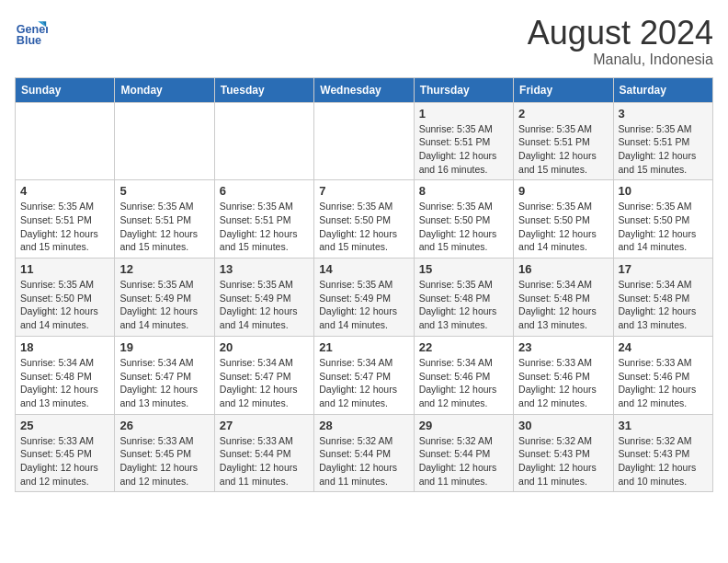  I want to click on location: Manalu, Indonesia, so click(620, 60).